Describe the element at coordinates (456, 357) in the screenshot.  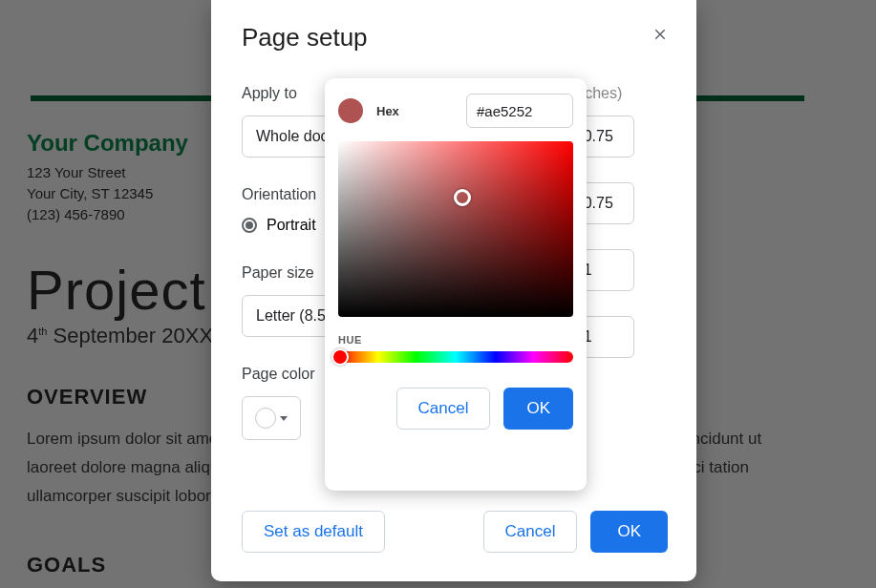
I see `hue-slider` at that location.